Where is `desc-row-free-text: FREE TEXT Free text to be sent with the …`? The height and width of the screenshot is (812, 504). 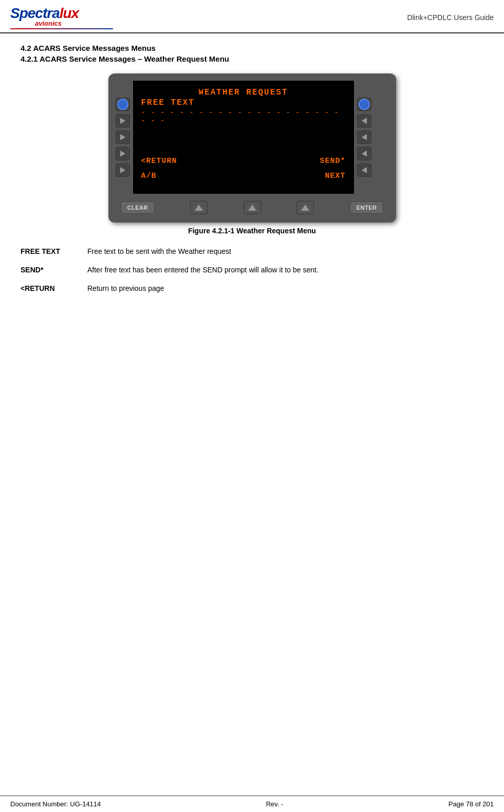 desc-row-free-text: FREE TEXT Free text to be sent with the … is located at coordinates (252, 251).